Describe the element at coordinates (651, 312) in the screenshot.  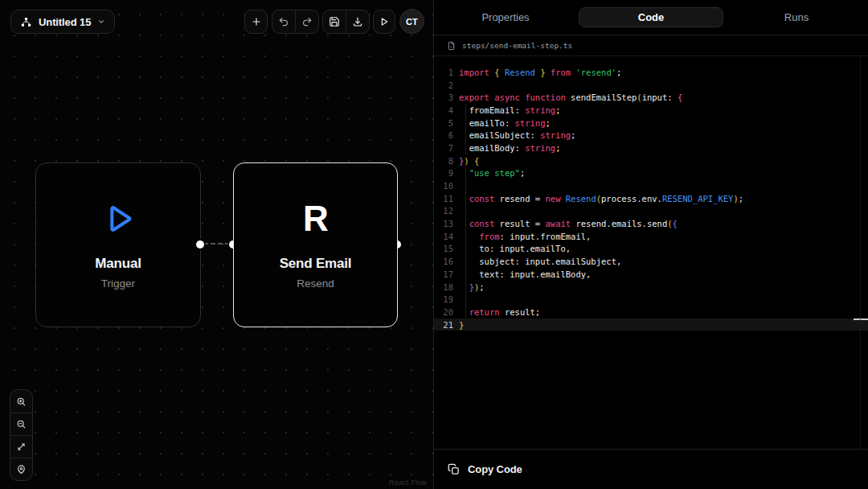
I see `code-line: 20 return result;` at that location.